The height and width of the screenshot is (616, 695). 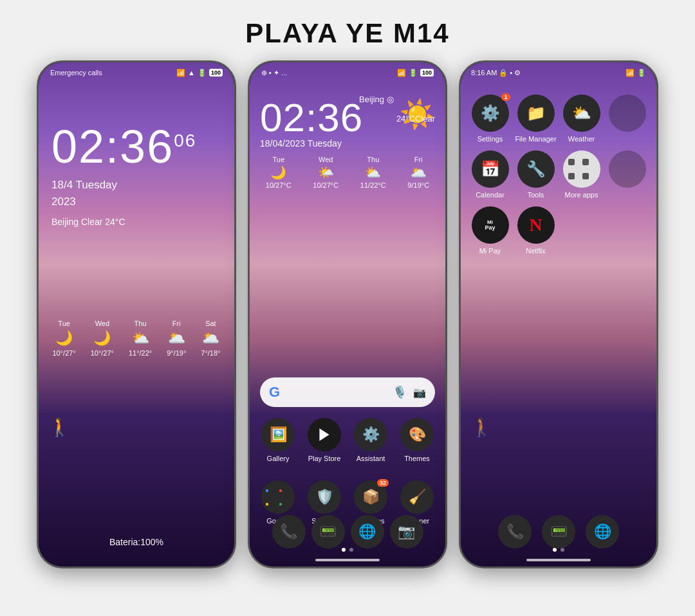 What do you see at coordinates (311, 117) in the screenshot?
I see `phone2-clock: 02:36` at bounding box center [311, 117].